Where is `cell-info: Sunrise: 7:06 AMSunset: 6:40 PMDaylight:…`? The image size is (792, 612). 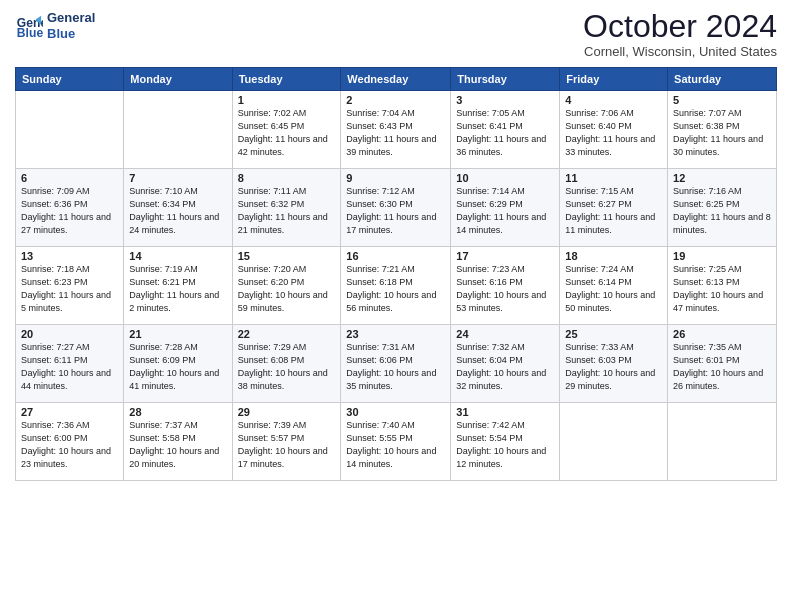 cell-info: Sunrise: 7:06 AMSunset: 6:40 PMDaylight:… is located at coordinates (614, 133).